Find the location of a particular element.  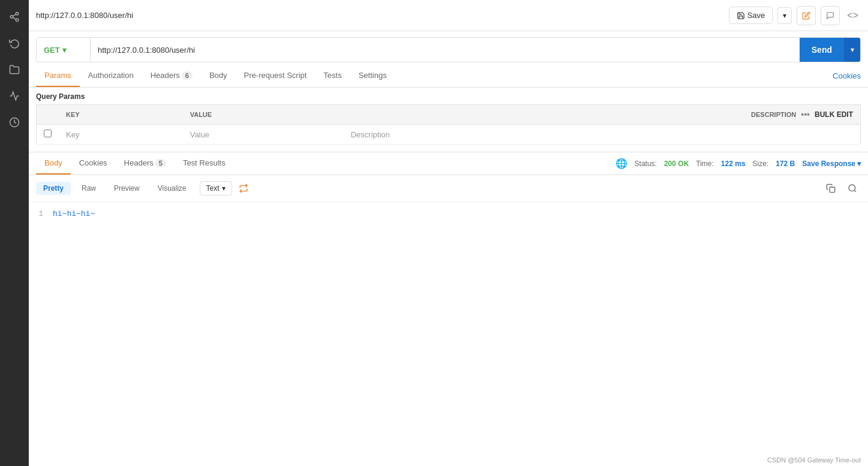

tab-pre-request-label: Pre-request Script is located at coordinates (276, 76).